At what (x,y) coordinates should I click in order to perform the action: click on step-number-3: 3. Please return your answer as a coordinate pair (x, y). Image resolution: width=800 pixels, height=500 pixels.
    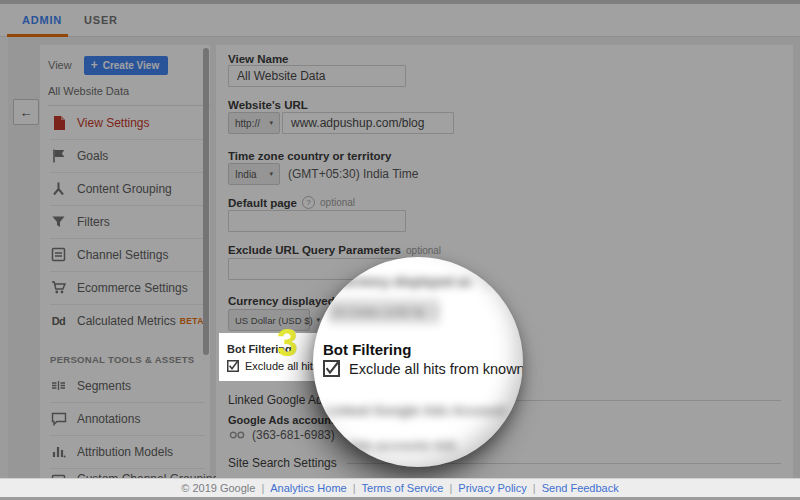
    Looking at the image, I should click on (288, 343).